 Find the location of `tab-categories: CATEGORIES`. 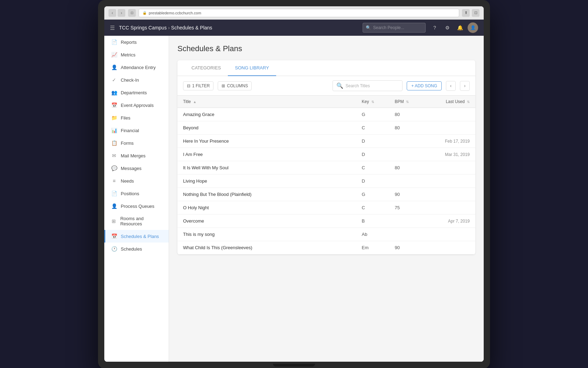

tab-categories: CATEGORIES is located at coordinates (206, 68).